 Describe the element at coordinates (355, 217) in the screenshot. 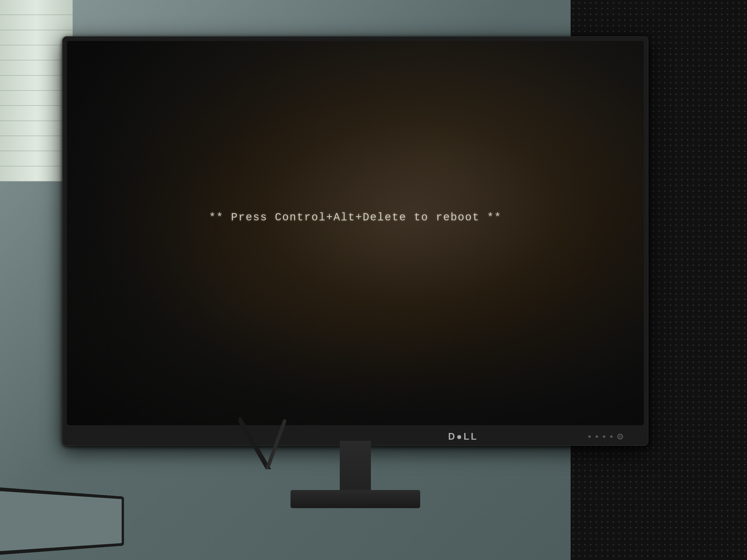

I see `bios-reboot-message: ** Press Control+Alt+Delete to reboot **` at that location.